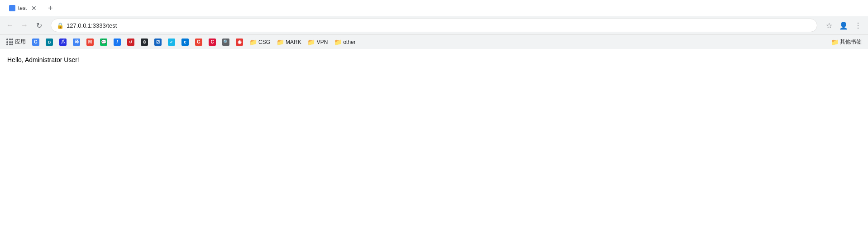 This screenshot has height=241, width=868. What do you see at coordinates (434, 42) in the screenshot?
I see `bookmarks-bar: 应用 G B 爪 译 M 💬 f ↺` at bounding box center [434, 42].